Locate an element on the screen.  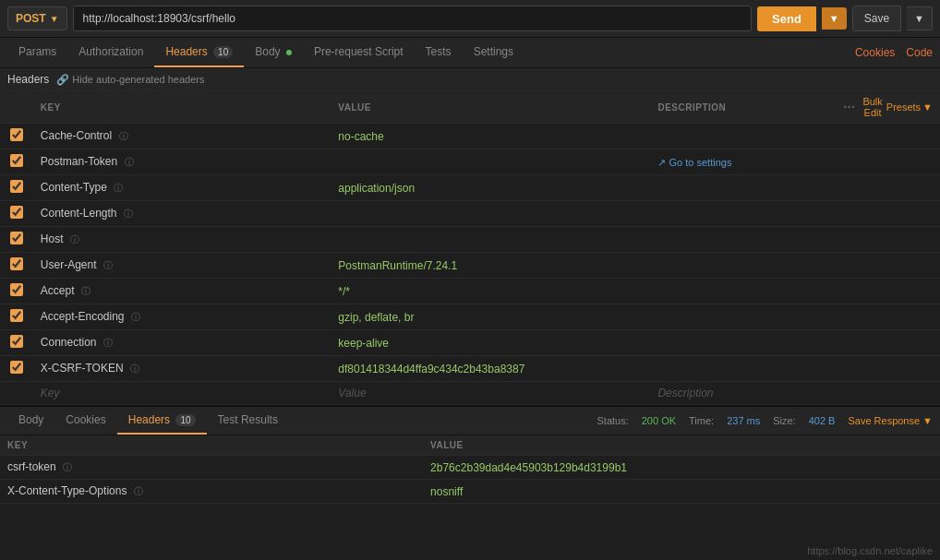
resp-tab-headers: Headers 10 is located at coordinates (163, 421).